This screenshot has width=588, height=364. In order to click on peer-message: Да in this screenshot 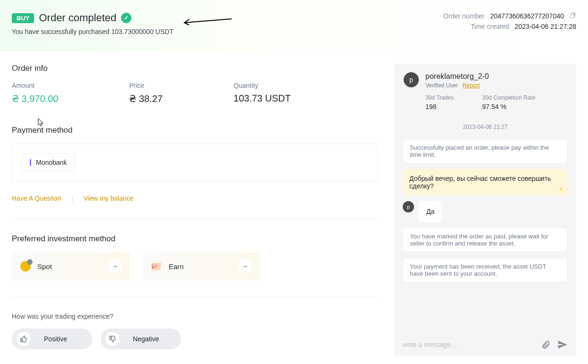, I will do `click(430, 212)`.